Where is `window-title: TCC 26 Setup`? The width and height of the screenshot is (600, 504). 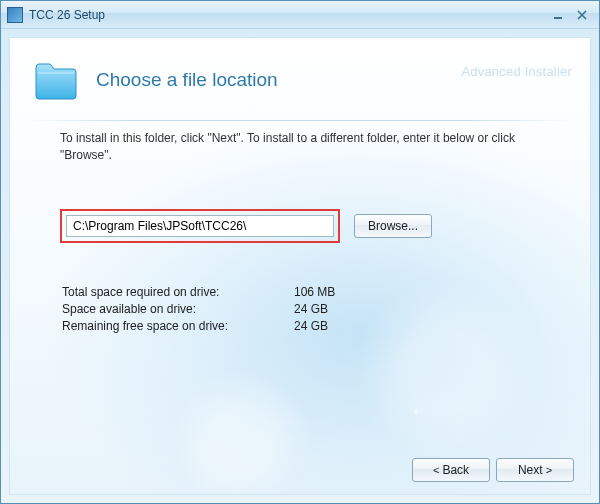
window-title: TCC 26 Setup is located at coordinates (287, 15).